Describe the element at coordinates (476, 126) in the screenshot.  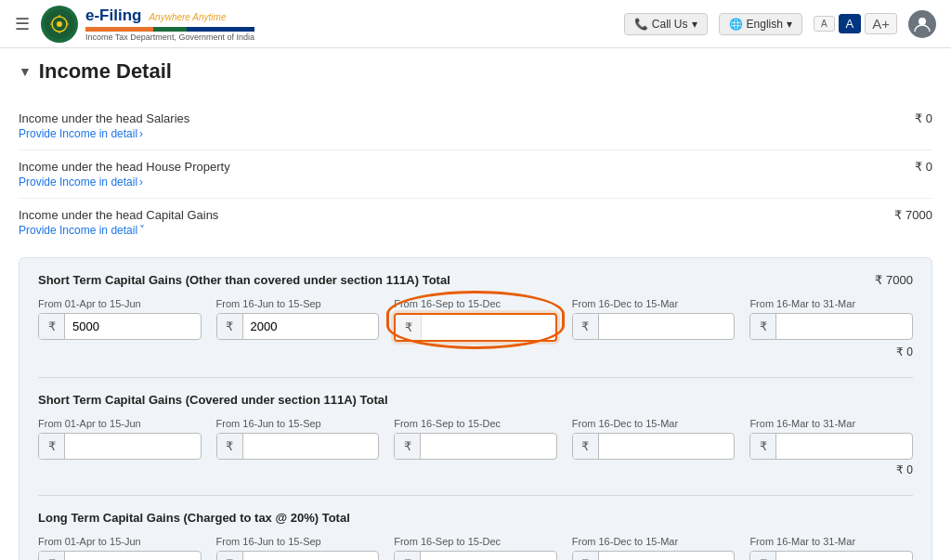
I see `income-row-salaries: Income under the head Salaries Provide I…` at that location.